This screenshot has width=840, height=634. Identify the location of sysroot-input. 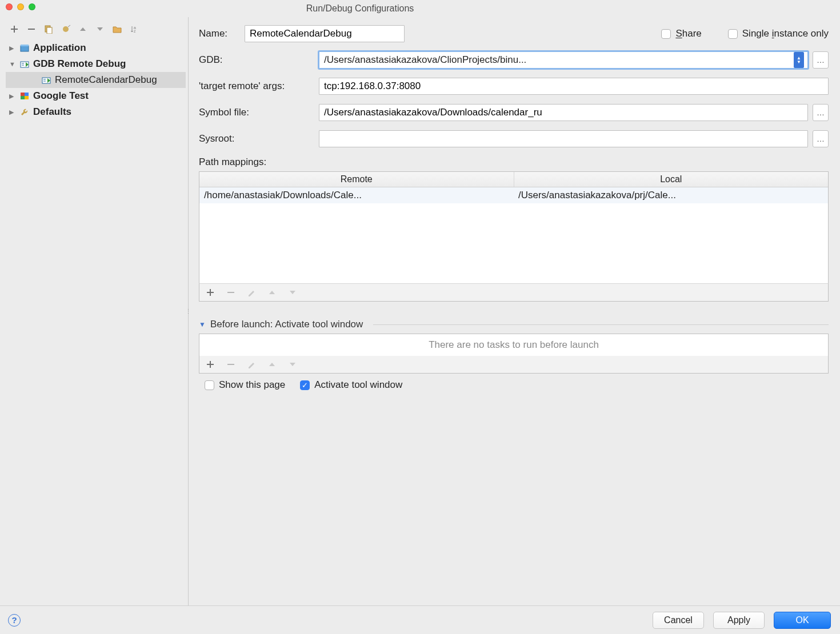
(519, 139).